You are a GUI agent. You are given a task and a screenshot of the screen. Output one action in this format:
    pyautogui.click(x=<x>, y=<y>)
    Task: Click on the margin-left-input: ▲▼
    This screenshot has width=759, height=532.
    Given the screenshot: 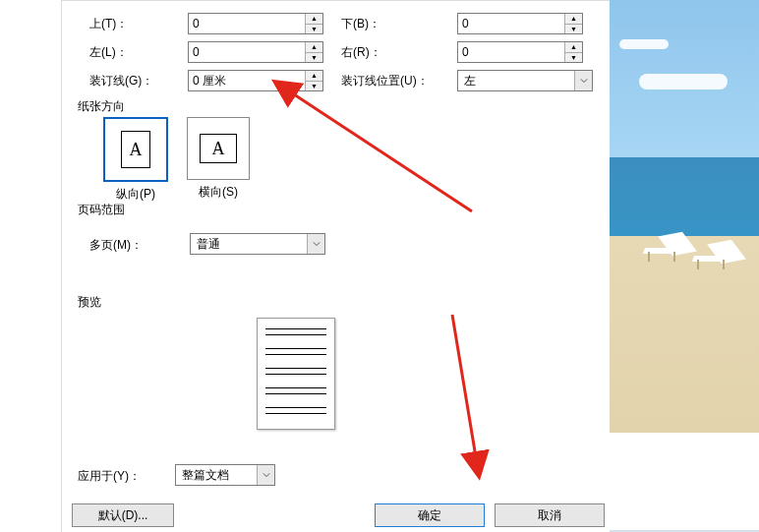 What is the action you would take?
    pyautogui.click(x=256, y=52)
    